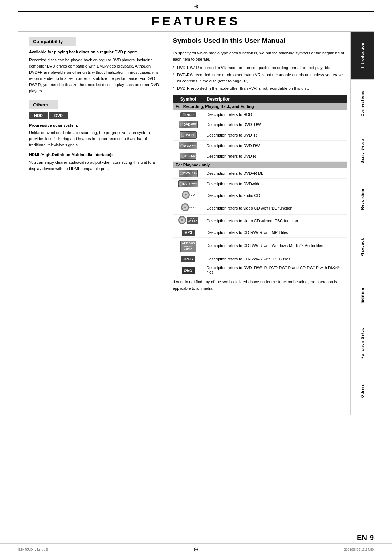 The width and height of the screenshot is (392, 555). I want to click on recording-section-label: For Recording, Playing Back, and Editing, so click(260, 106).